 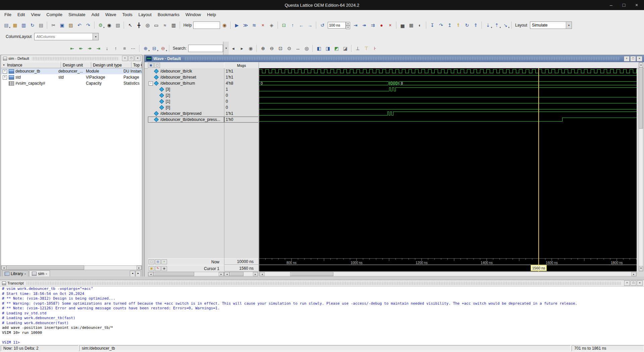 What do you see at coordinates (138, 274) in the screenshot?
I see `tabs-scroll-right-button: ▸` at bounding box center [138, 274].